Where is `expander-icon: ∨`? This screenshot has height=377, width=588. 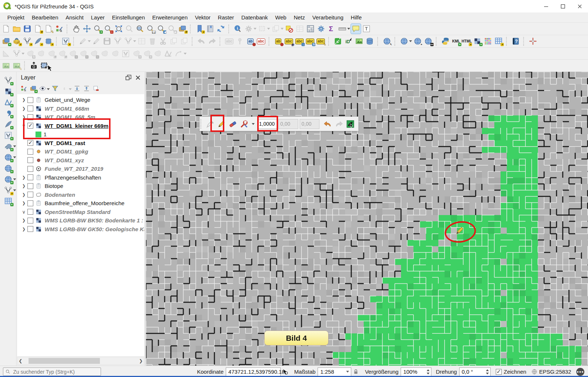 expander-icon: ∨ is located at coordinates (24, 126).